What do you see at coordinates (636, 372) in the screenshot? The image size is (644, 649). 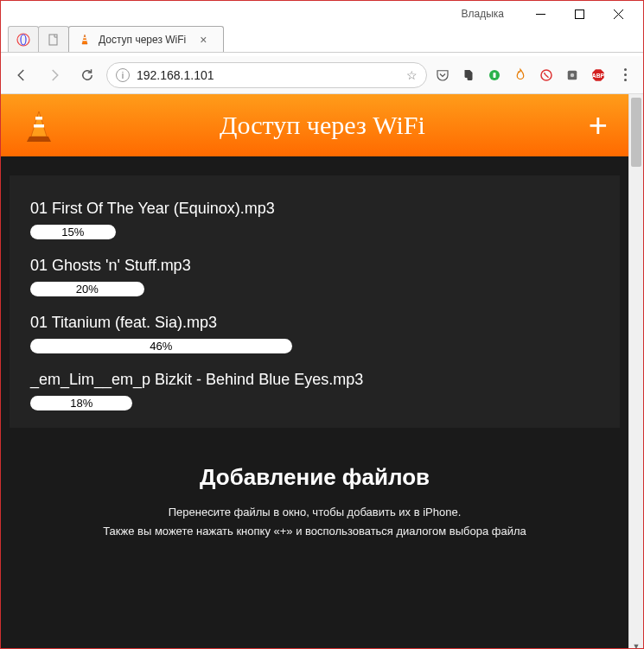 I see `vertical-scrollbar: ▲ ▼` at bounding box center [636, 372].